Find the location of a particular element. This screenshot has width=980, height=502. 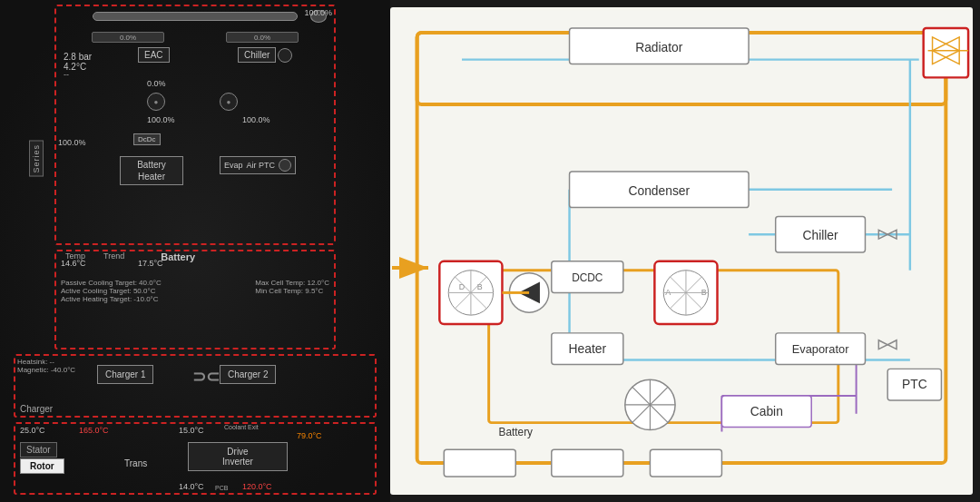

evap-cap is located at coordinates (285, 165).